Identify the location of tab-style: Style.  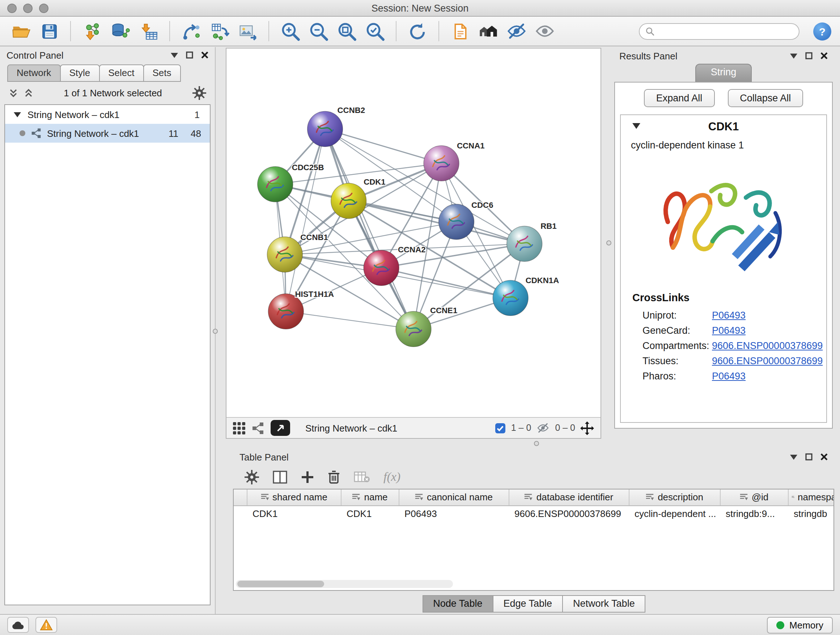
(80, 73).